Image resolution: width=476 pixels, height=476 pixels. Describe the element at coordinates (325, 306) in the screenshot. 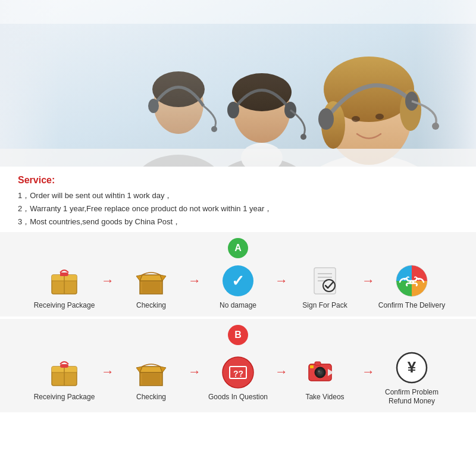

I see `flow-a-label-4: Sign For Pack` at that location.